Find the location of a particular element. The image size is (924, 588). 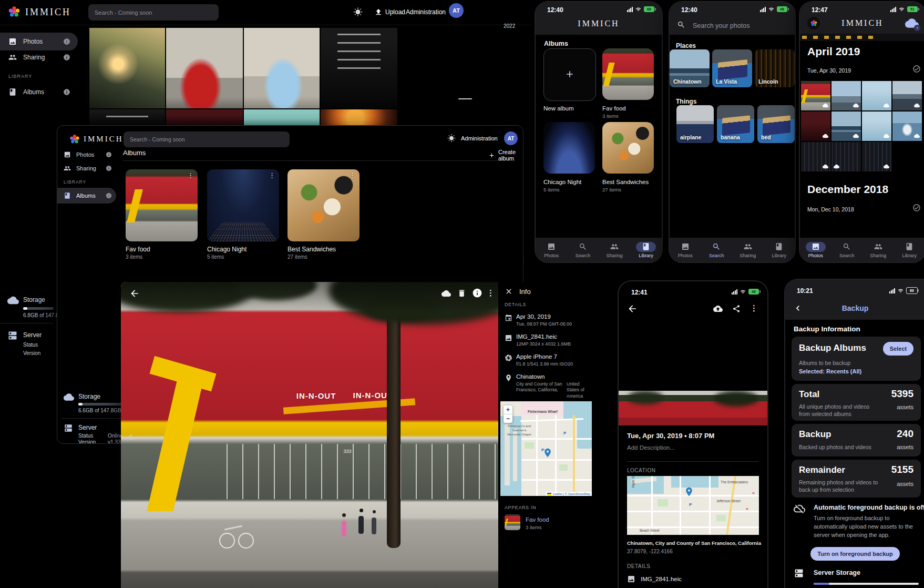

place-tile-chinatown: Chinatown is located at coordinates (690, 68).